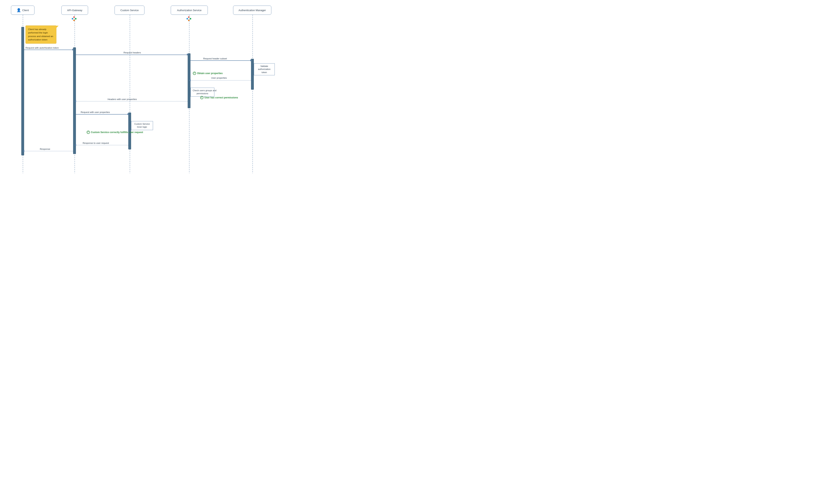  I want to click on note-login: Client has already performed the login p…, so click(41, 35).